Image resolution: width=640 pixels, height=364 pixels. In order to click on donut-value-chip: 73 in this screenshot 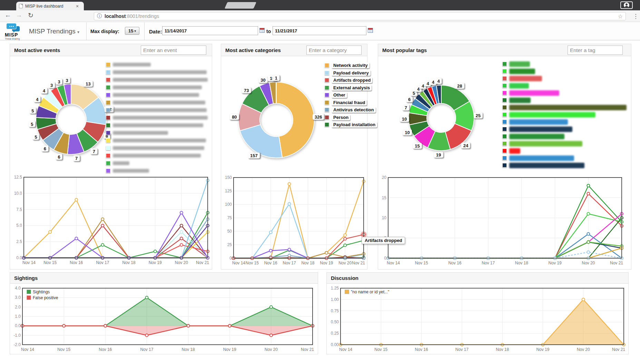, I will do `click(246, 90)`.